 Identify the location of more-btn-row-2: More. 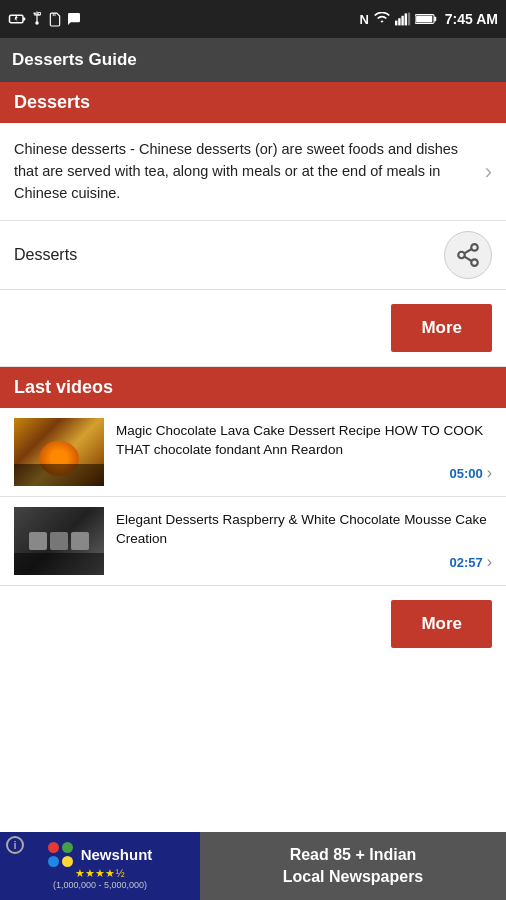
(253, 624).